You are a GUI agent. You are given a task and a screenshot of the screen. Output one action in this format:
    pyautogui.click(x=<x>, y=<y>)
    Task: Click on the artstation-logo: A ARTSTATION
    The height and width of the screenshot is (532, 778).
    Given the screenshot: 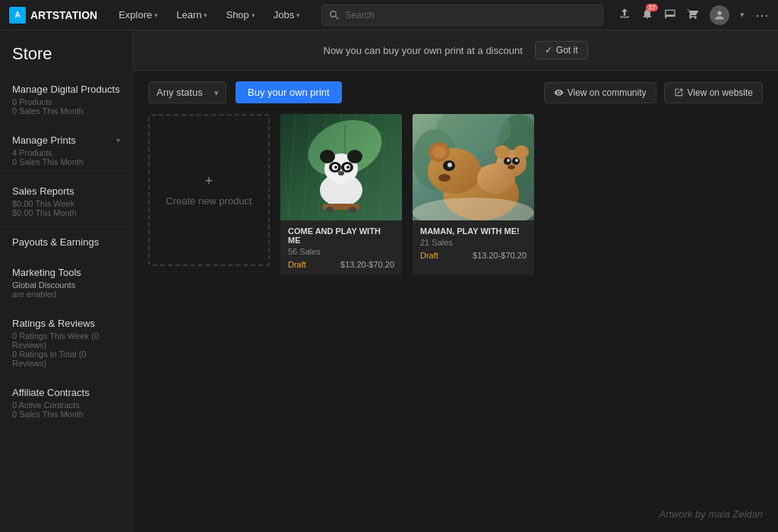 What is the action you would take?
    pyautogui.click(x=53, y=15)
    